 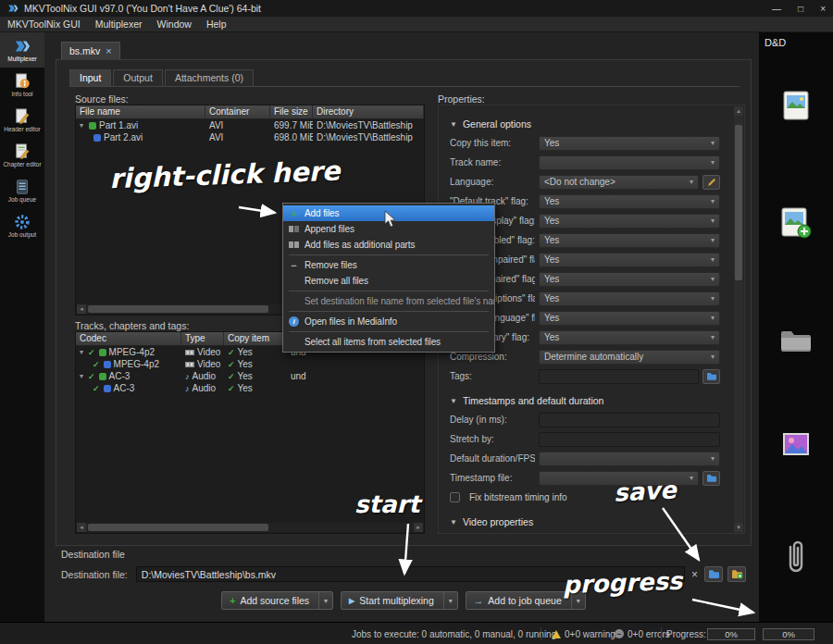 I want to click on column-header: Copy item, so click(x=255, y=339).